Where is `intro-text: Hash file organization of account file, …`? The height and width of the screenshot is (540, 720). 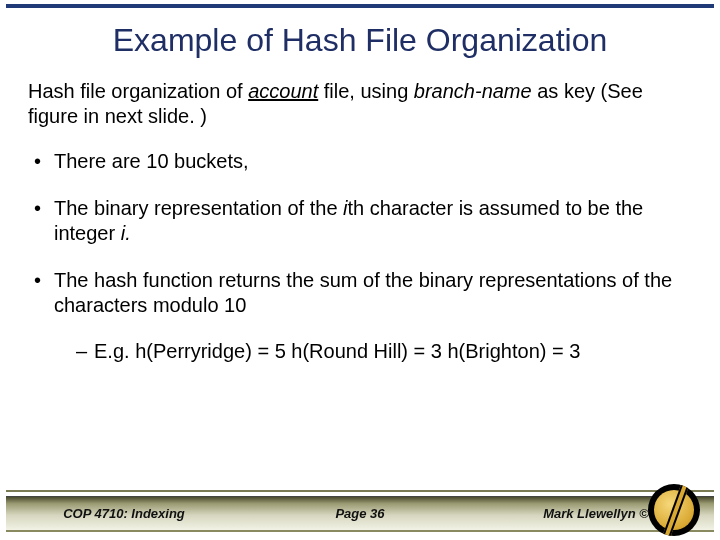
intro-text: Hash file organization of account file, … is located at coordinates (360, 104).